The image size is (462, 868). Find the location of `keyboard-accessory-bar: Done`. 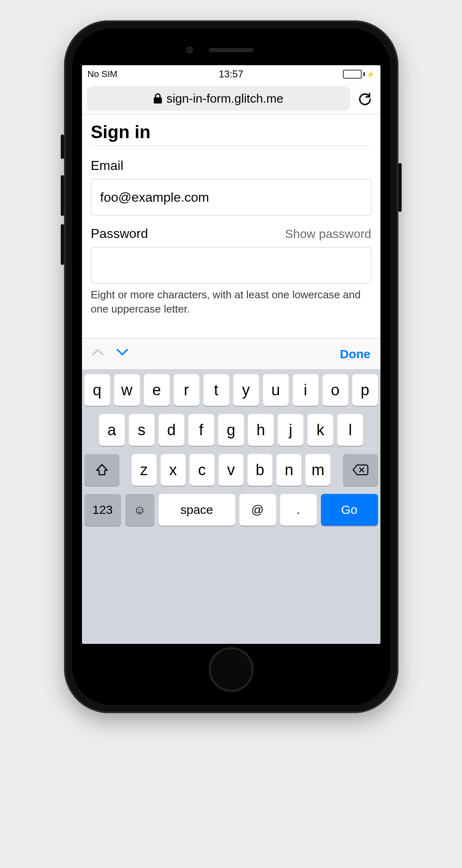

keyboard-accessory-bar: Done is located at coordinates (231, 354).